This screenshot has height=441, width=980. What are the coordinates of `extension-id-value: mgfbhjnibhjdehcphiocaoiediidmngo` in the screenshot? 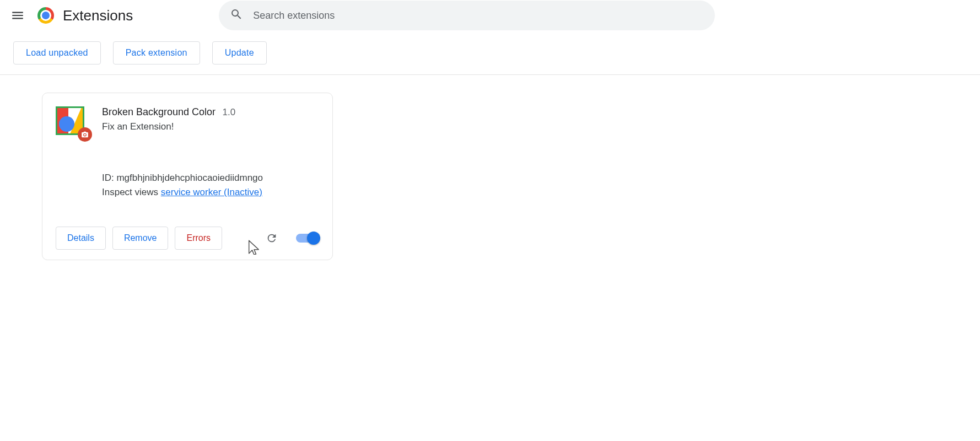 It's located at (190, 178).